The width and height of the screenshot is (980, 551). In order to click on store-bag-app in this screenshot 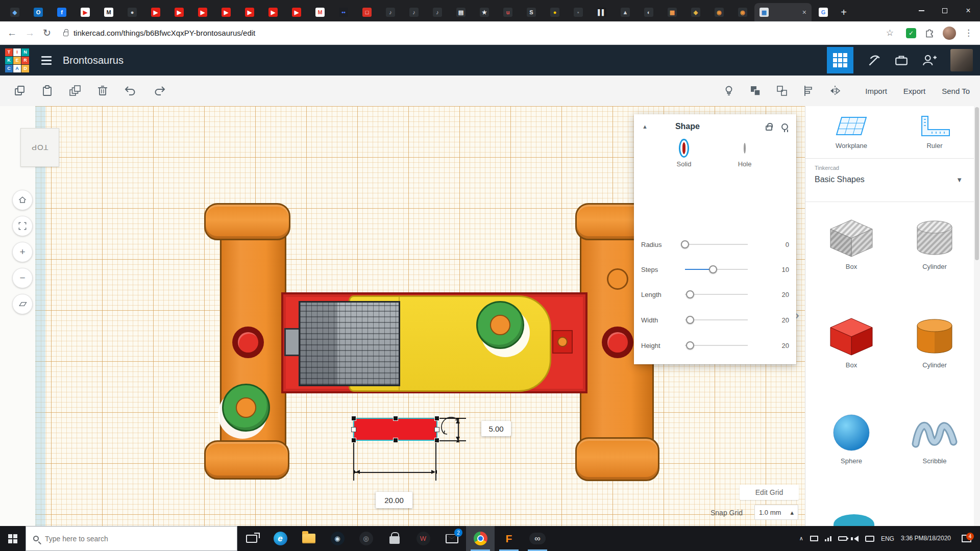, I will do `click(395, 539)`.